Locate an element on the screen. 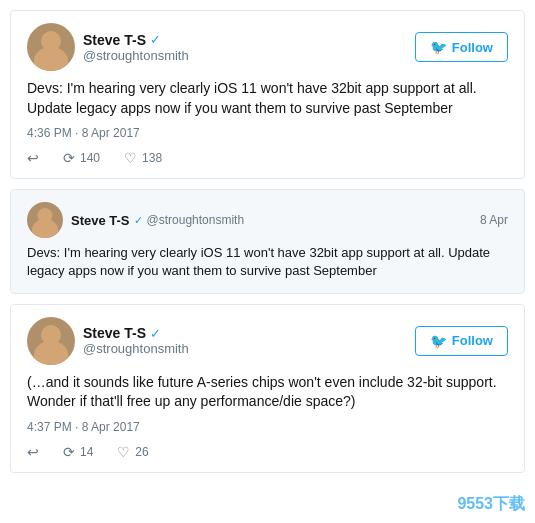 This screenshot has width=535, height=523. follow-button-1: 🐦 Follow is located at coordinates (462, 47).